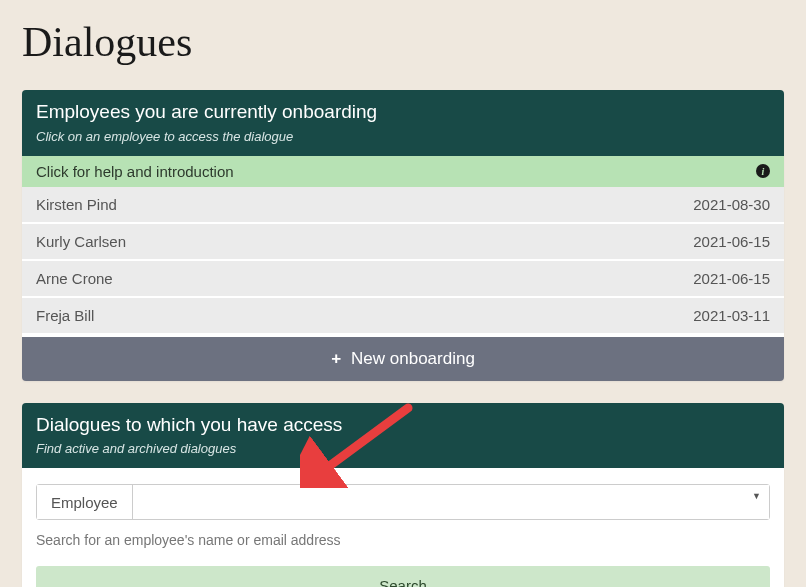 The height and width of the screenshot is (587, 806). Describe the element at coordinates (413, 359) in the screenshot. I see `new-onboarding-label: New onboarding` at that location.